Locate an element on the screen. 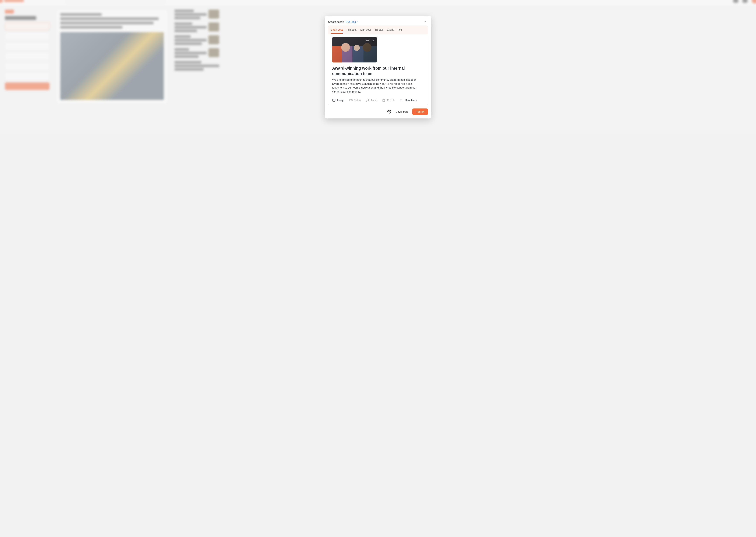 The width and height of the screenshot is (756, 537). post-title-input: Award-winning work from our internal com… is located at coordinates (378, 71).